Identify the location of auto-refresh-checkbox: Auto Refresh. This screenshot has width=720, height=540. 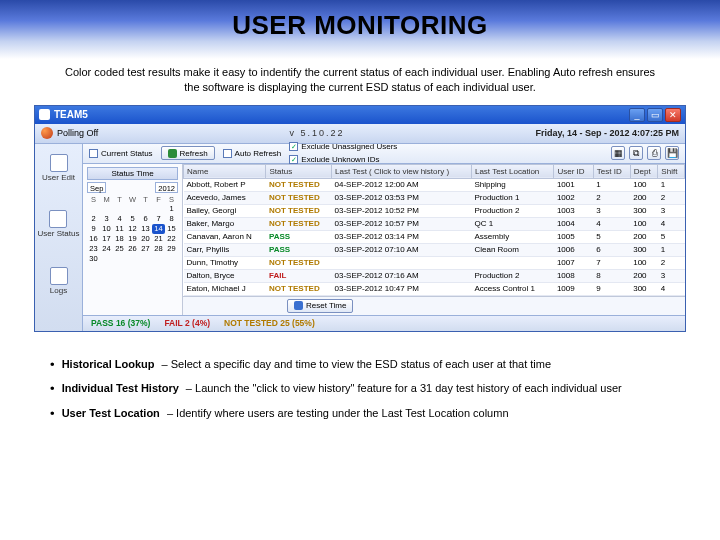
(252, 153).